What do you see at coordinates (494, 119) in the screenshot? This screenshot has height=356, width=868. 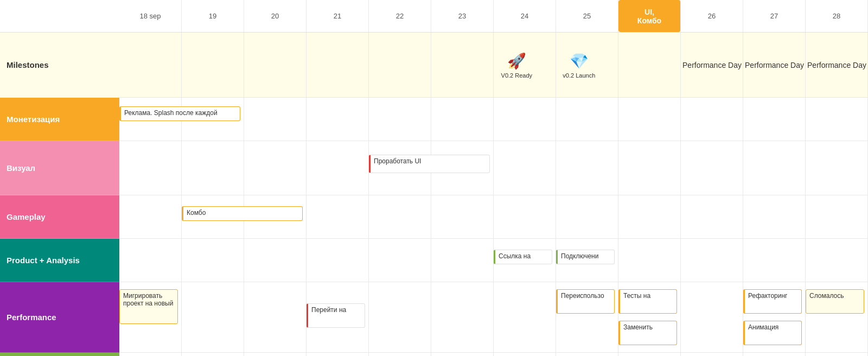 I see `row-monetization: Реклама. Splash после каждой` at bounding box center [494, 119].